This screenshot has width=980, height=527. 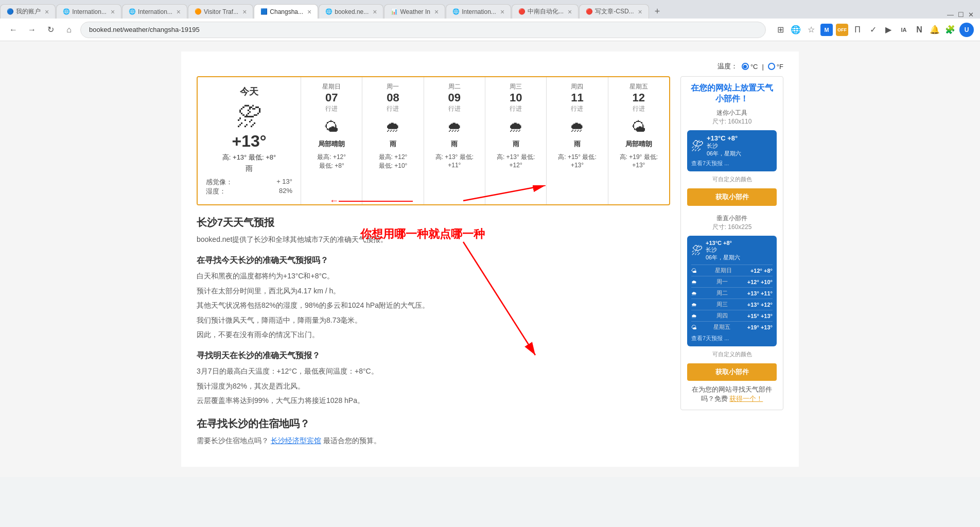 I want to click on vertical-weather-widget: ⛈ +13°C +8° 长沙 06年，星期六, so click(x=732, y=291).